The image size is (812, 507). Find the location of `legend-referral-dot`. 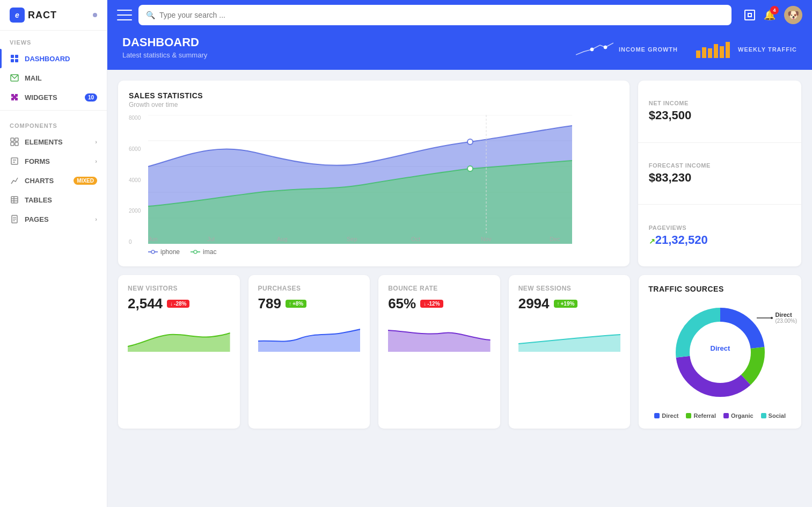

legend-referral-dot is located at coordinates (689, 416).